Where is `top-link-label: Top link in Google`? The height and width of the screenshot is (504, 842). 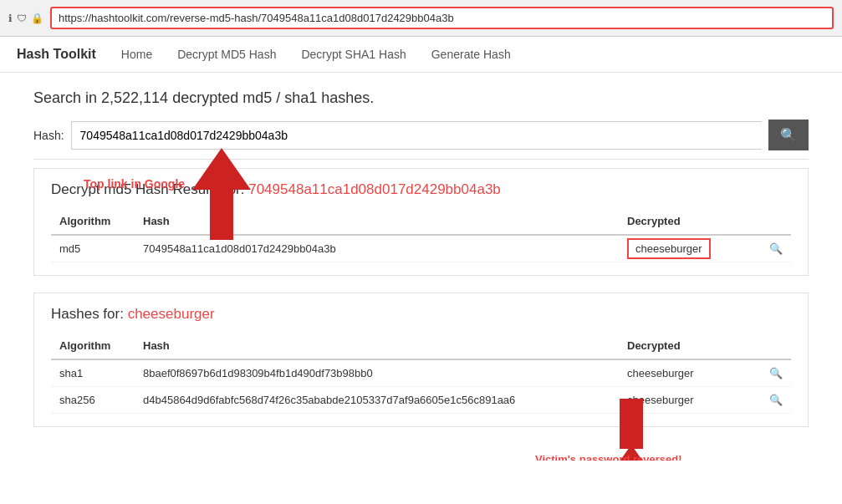 top-link-label: Top link in Google is located at coordinates (134, 184).